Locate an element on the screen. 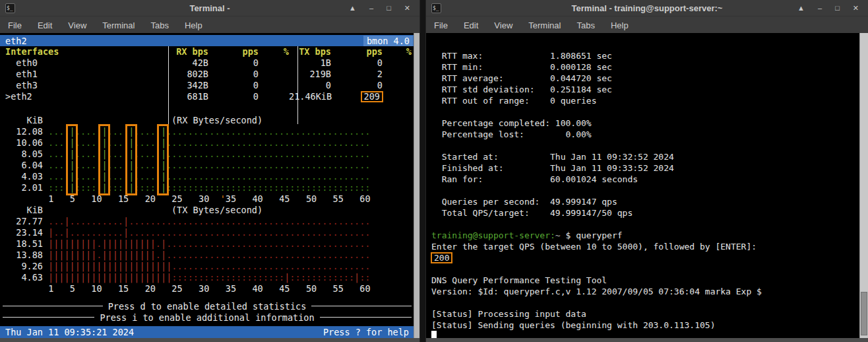  menubar-right: FileEditViewTerminalTabsHelp is located at coordinates (647, 25).